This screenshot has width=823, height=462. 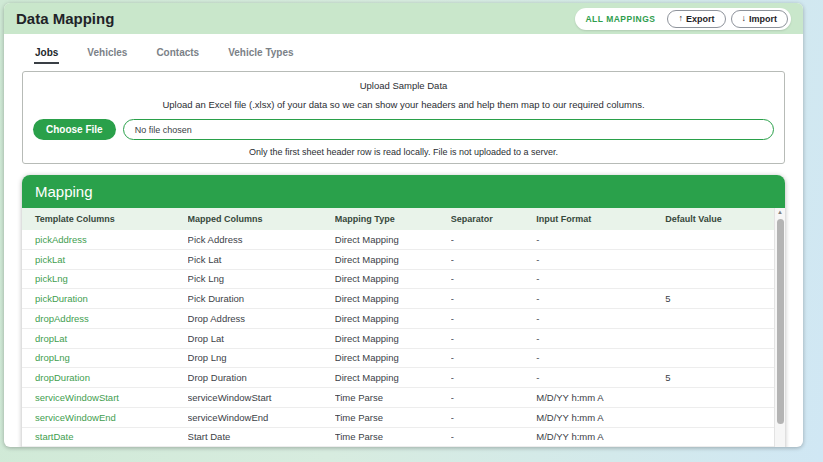 I want to click on cell-mapped-column: Drop Address, so click(x=262, y=318).